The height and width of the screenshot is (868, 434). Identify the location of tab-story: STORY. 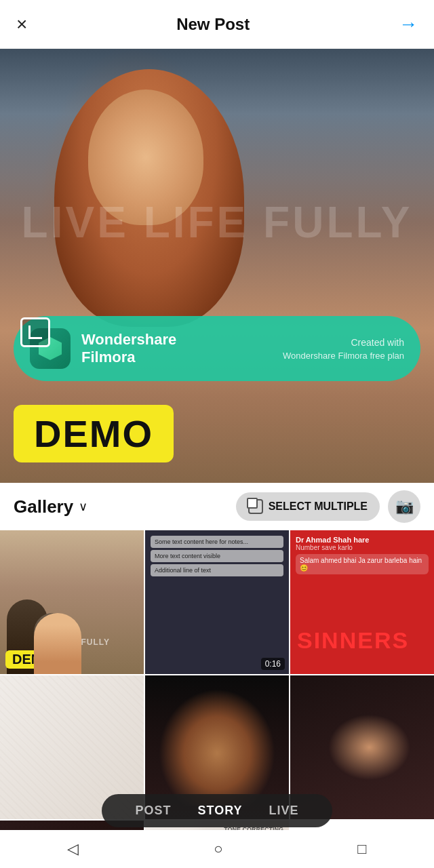
(220, 811).